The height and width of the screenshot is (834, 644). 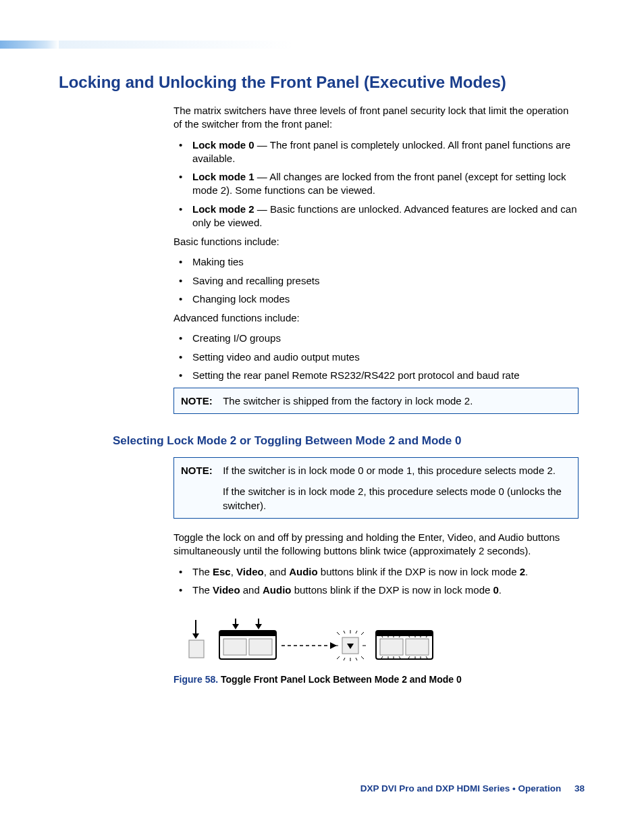 What do you see at coordinates (223, 209) in the screenshot?
I see `lock-mode-label: Lock mode 2` at bounding box center [223, 209].